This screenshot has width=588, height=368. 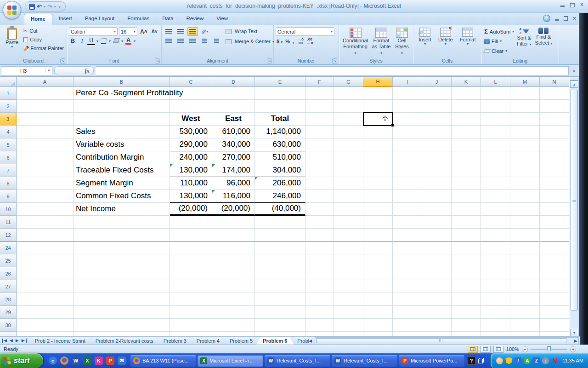 What do you see at coordinates (320, 132) in the screenshot?
I see `cell-F4` at bounding box center [320, 132].